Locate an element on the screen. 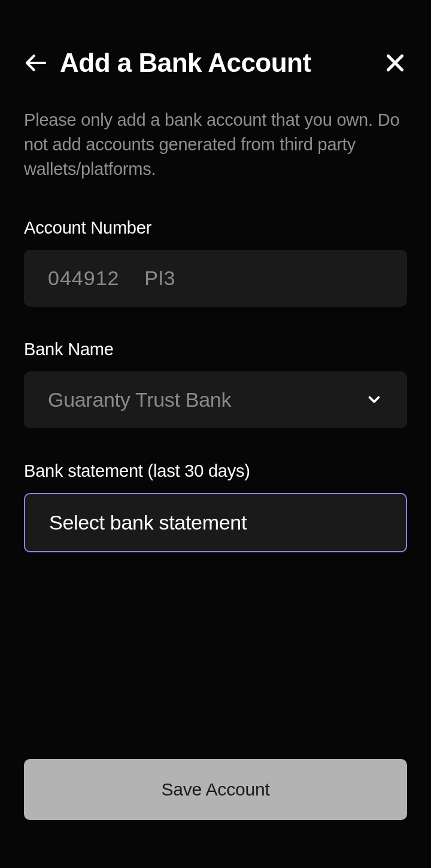 This screenshot has width=431, height=868. back-button is located at coordinates (36, 63).